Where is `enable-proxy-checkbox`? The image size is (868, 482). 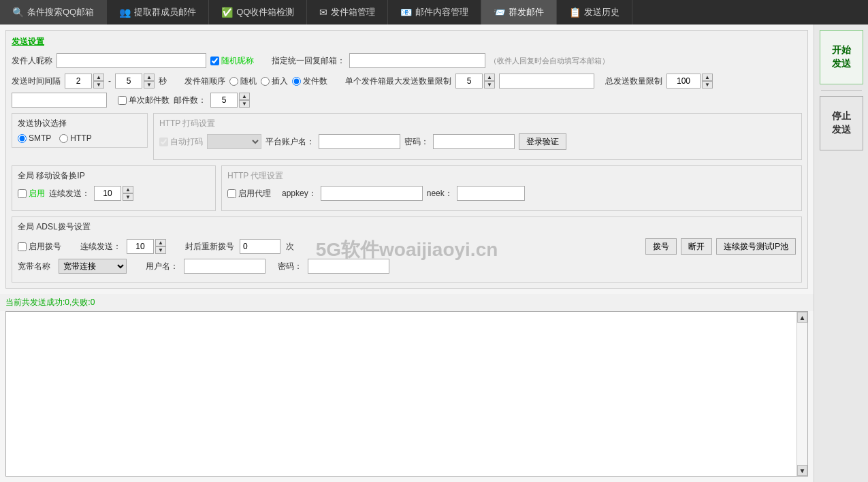
enable-proxy-checkbox is located at coordinates (231, 193).